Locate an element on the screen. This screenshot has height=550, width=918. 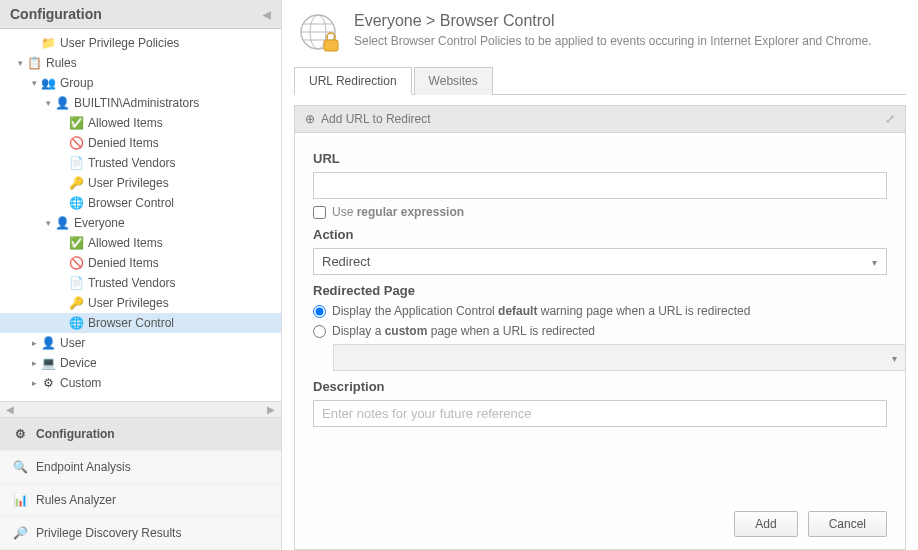
nav-label: Privilege Discovery Results is located at coordinates (108, 533).